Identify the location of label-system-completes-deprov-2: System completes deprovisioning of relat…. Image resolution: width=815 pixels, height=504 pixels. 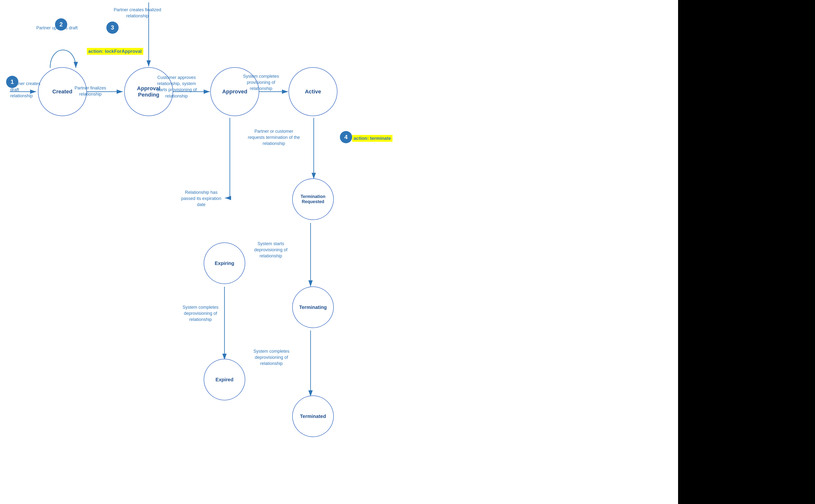
(271, 358).